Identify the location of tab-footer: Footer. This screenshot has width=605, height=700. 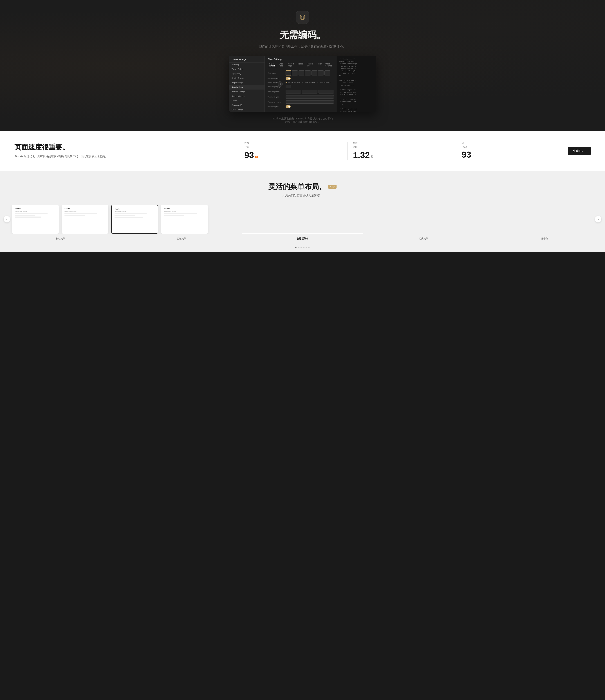
(319, 65).